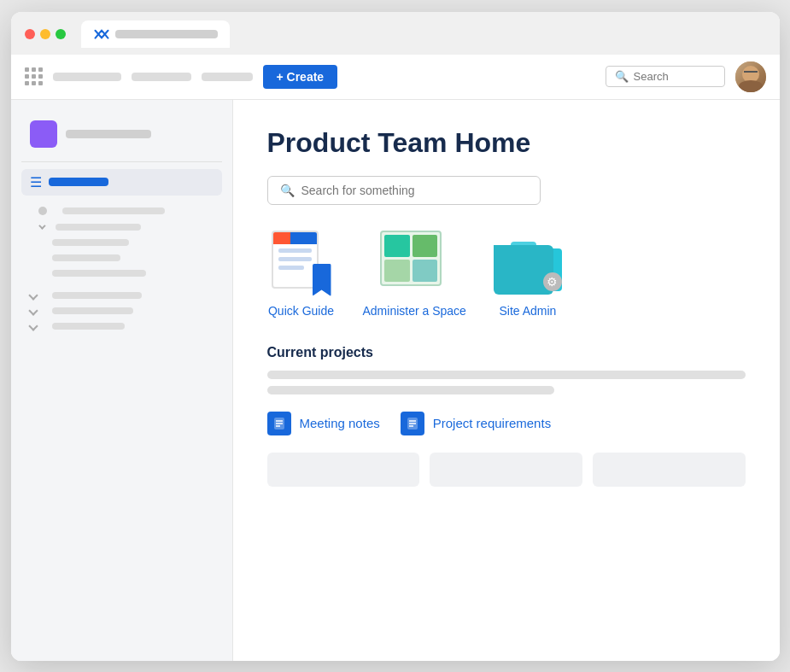 This screenshot has width=790, height=672. What do you see at coordinates (155, 34) in the screenshot?
I see `browser-tab` at bounding box center [155, 34].